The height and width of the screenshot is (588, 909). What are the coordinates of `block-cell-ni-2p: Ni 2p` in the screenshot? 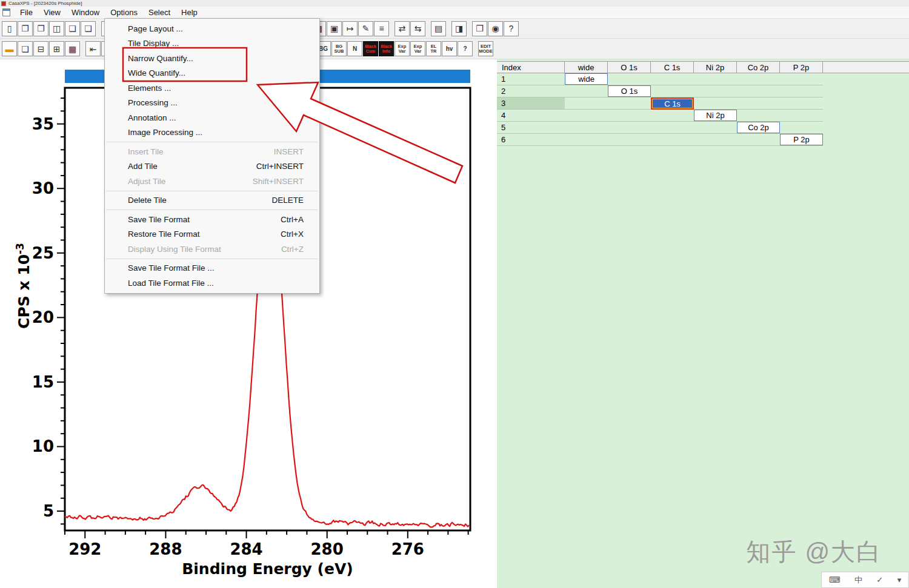 It's located at (715, 115).